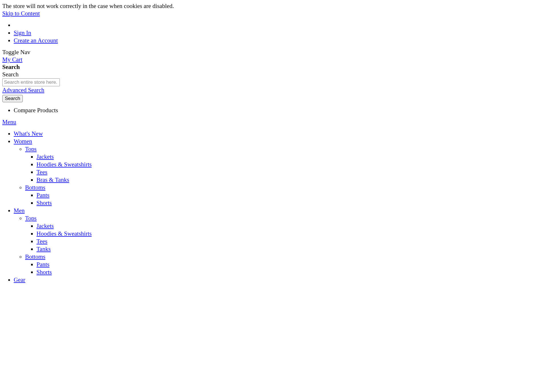  What do you see at coordinates (45, 157) in the screenshot?
I see `nav-women-tops-jackets: Jackets` at bounding box center [45, 157].